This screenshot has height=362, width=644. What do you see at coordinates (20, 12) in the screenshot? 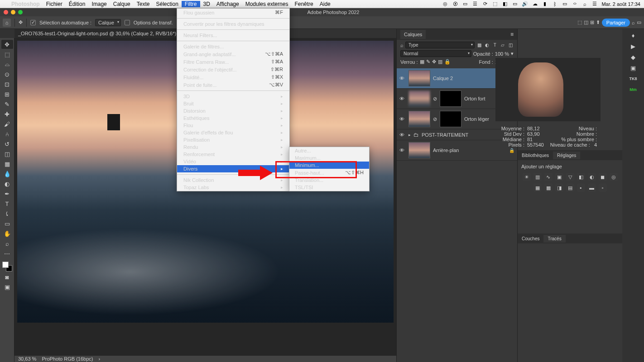
I see `window-maximize-button` at bounding box center [20, 12].